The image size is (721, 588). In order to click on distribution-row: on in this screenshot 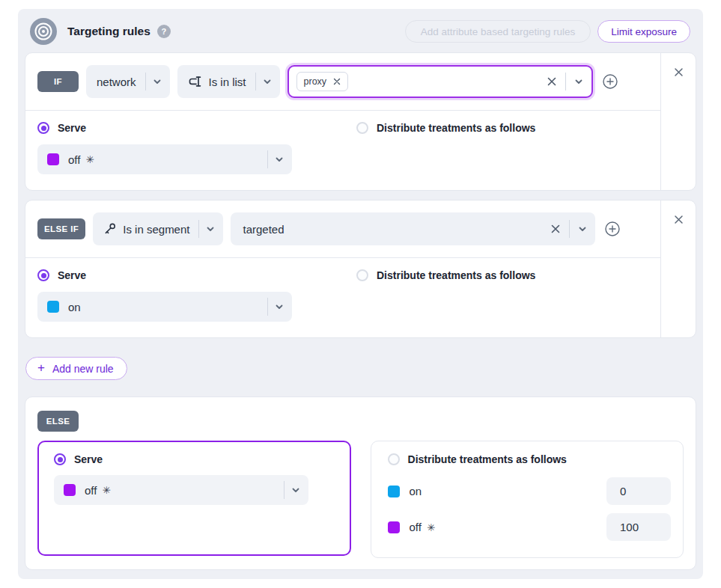, I will do `click(529, 491)`.